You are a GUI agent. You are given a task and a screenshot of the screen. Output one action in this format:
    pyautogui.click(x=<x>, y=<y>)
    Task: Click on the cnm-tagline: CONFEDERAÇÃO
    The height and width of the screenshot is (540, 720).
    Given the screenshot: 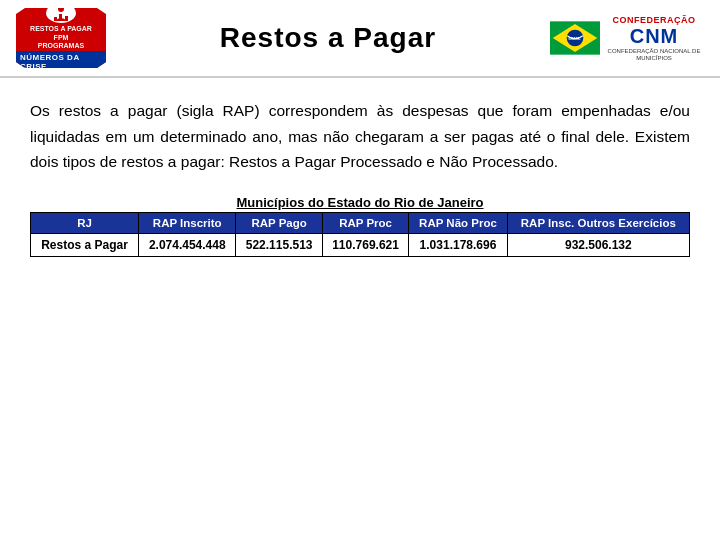 What is the action you would take?
    pyautogui.click(x=654, y=20)
    